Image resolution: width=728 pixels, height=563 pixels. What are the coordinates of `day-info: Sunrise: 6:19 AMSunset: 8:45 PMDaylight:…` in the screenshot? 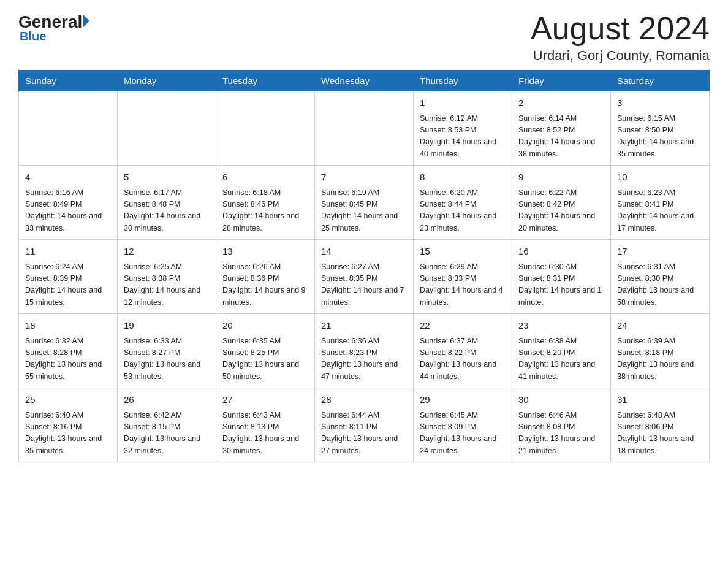 It's located at (364, 211).